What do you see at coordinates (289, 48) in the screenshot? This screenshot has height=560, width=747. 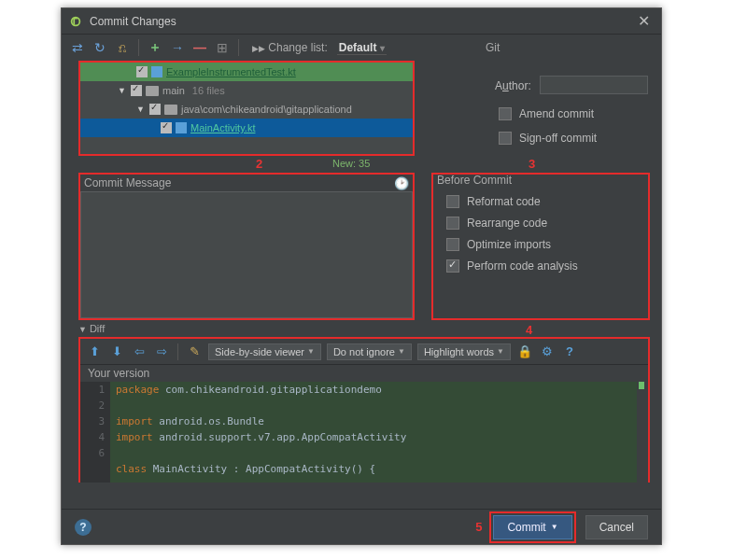 I see `changelist-label: ▶▶ Change list:` at bounding box center [289, 48].